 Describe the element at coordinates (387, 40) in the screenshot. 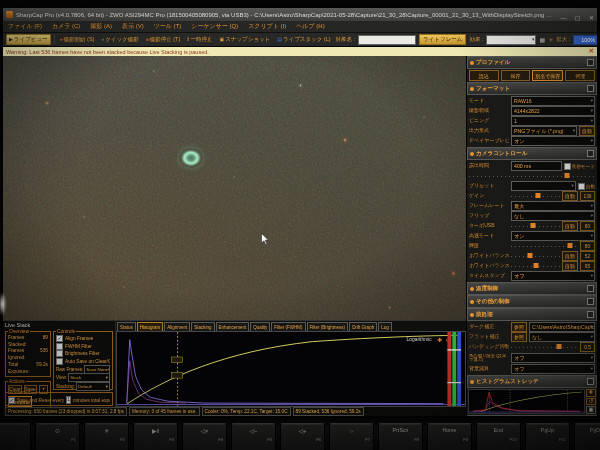

I see `target-name-input` at that location.